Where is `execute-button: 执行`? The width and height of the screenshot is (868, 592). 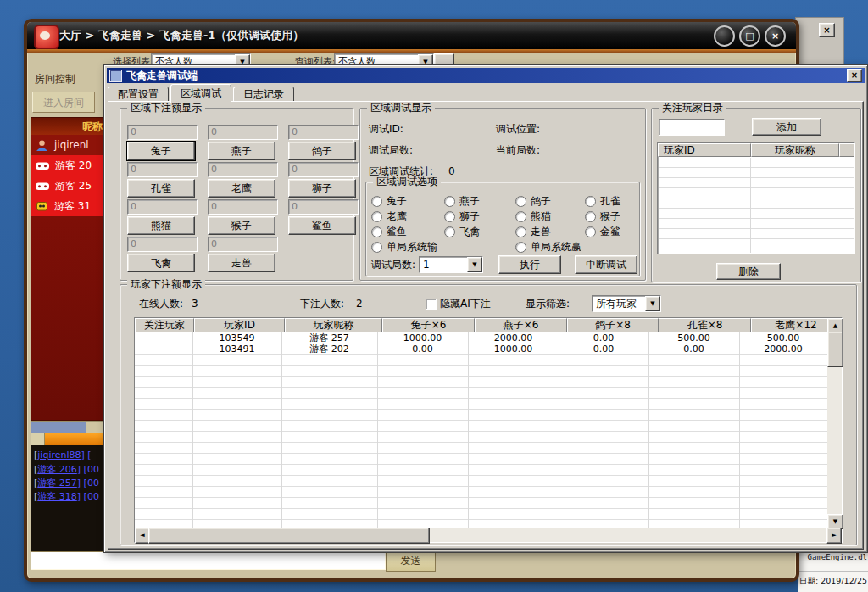 execute-button: 执行 is located at coordinates (530, 265).